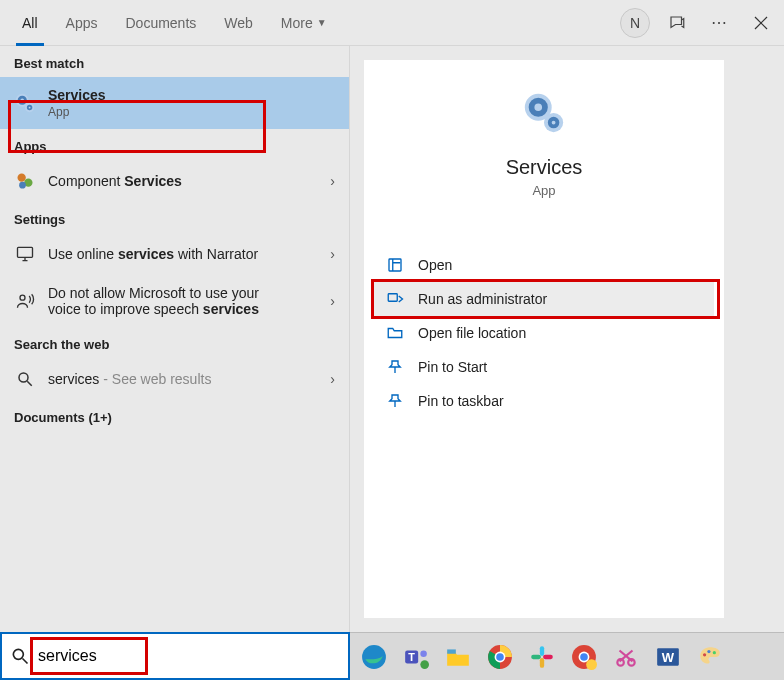 The height and width of the screenshot is (680, 784). What do you see at coordinates (25, 254) in the screenshot?
I see `monitor-icon` at bounding box center [25, 254].